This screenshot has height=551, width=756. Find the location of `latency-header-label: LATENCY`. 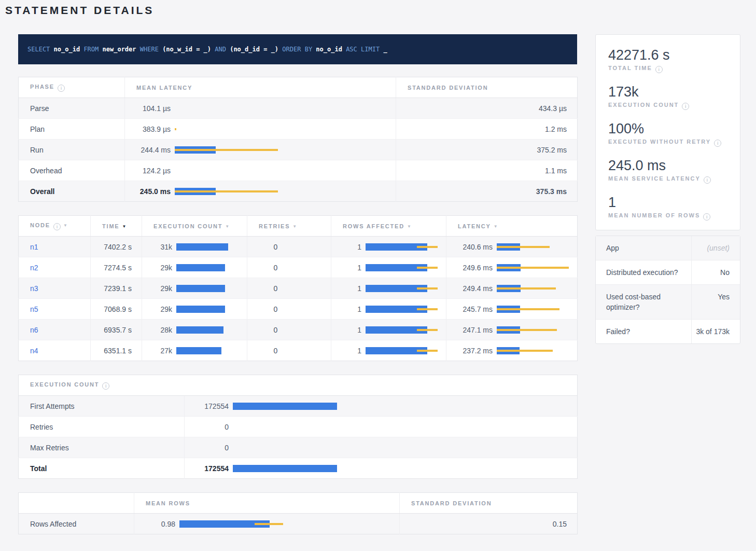

latency-header-label: LATENCY is located at coordinates (474, 226).